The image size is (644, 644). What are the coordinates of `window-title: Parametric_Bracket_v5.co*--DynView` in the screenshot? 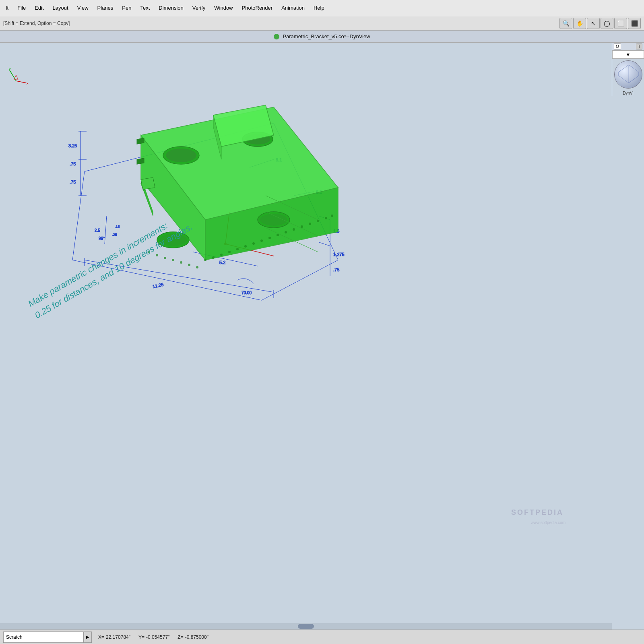 It's located at (326, 36).